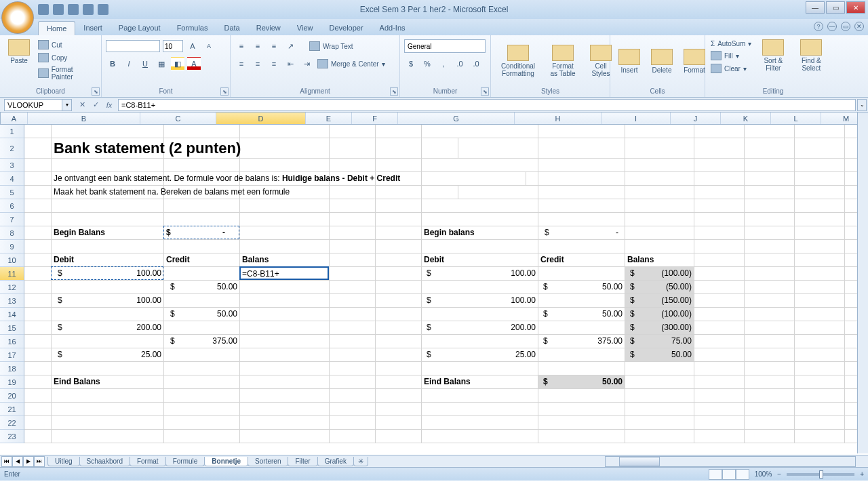 The image size is (868, 488). Describe the element at coordinates (194, 64) in the screenshot. I see `font-color-button: A` at that location.